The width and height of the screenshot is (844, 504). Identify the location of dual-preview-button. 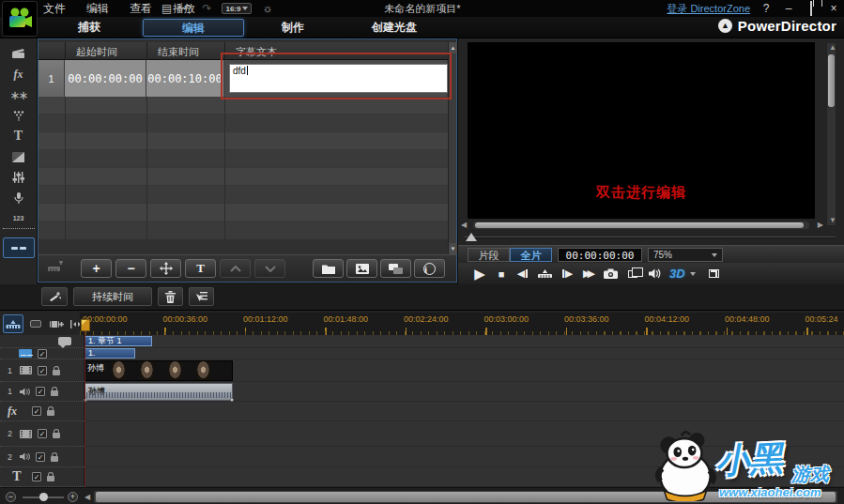
(633, 274).